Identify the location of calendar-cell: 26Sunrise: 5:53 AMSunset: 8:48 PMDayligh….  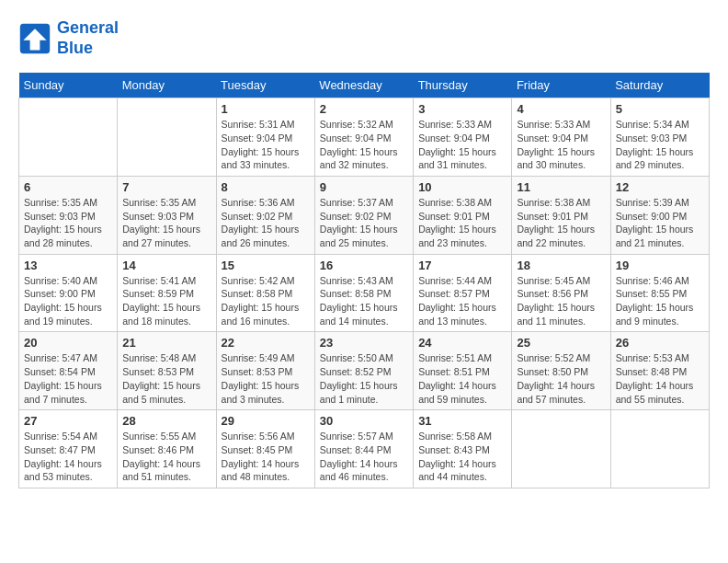
(660, 372).